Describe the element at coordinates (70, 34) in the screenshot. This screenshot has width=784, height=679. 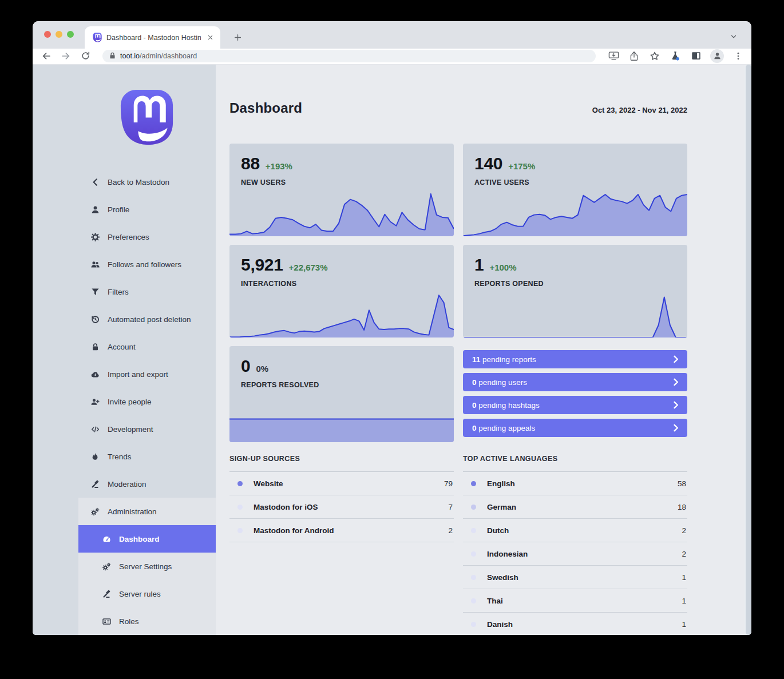
I see `zoom-window-icon` at that location.